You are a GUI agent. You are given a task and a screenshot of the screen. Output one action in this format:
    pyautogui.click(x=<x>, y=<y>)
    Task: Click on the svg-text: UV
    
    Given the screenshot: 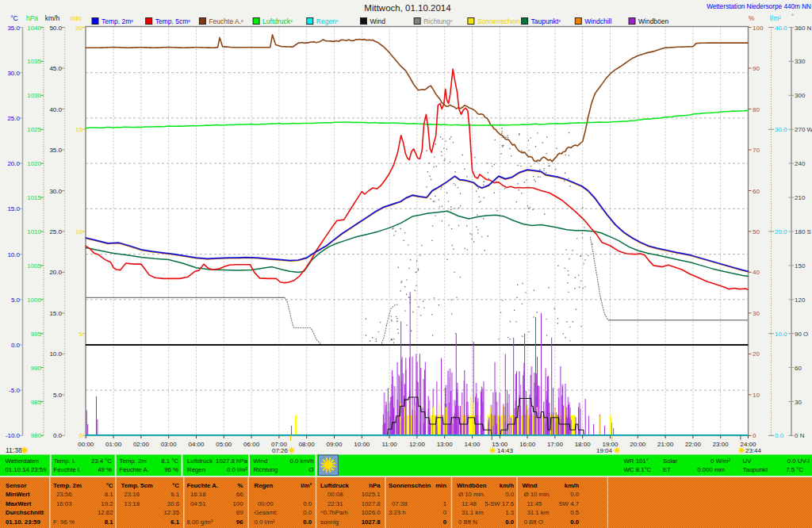 What is the action you would take?
    pyautogui.click(x=748, y=461)
    